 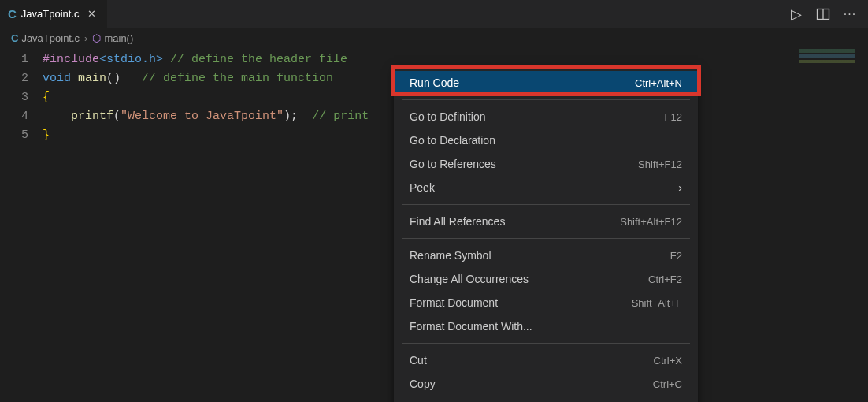 What do you see at coordinates (546, 221) in the screenshot?
I see `menu-find-all-references: Find All References Shift+Alt+F12` at bounding box center [546, 221].